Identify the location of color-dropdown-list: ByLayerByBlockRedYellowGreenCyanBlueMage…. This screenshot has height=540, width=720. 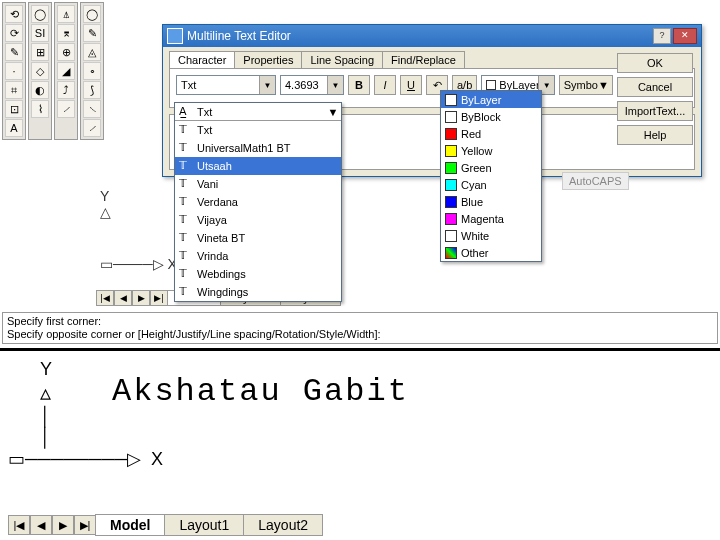
(491, 176).